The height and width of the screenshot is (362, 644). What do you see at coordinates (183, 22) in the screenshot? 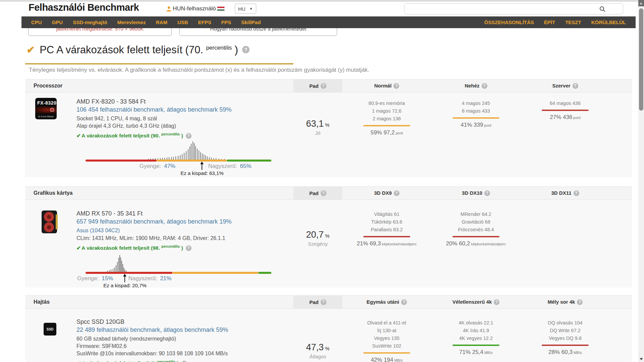
I see `nav-item-usb: USB` at bounding box center [183, 22].